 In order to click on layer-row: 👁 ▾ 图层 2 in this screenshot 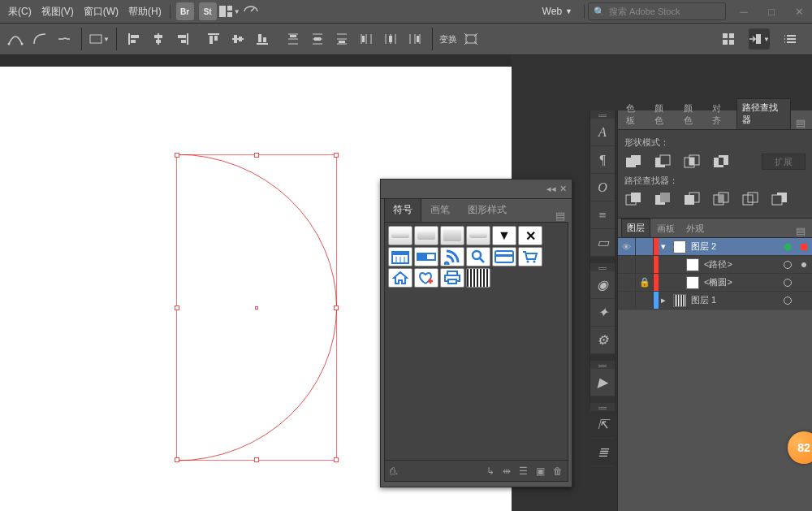, I will do `click(715, 247)`.